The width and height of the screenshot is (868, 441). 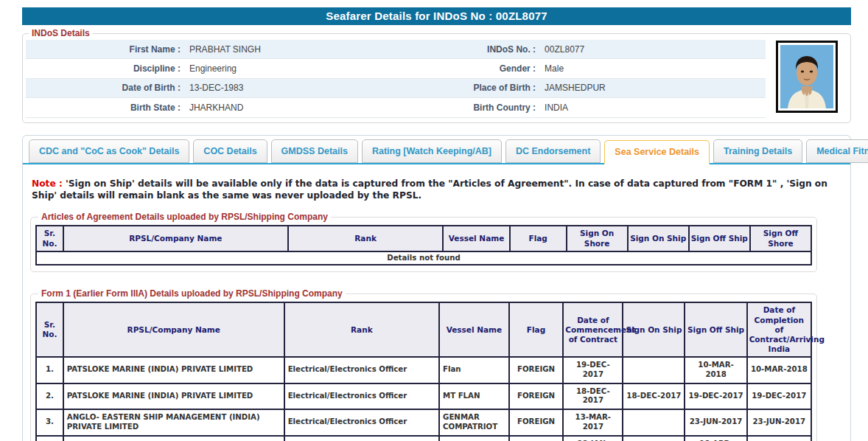 What do you see at coordinates (837, 151) in the screenshot?
I see `tab-medical-fitness-certificate: Medical Fitness Certificate` at bounding box center [837, 151].